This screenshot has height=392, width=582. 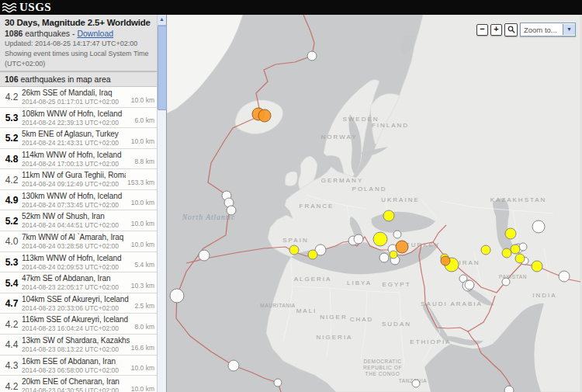 What do you see at coordinates (26, 8) in the screenshot?
I see `usgs-logo: USGS` at bounding box center [26, 8].